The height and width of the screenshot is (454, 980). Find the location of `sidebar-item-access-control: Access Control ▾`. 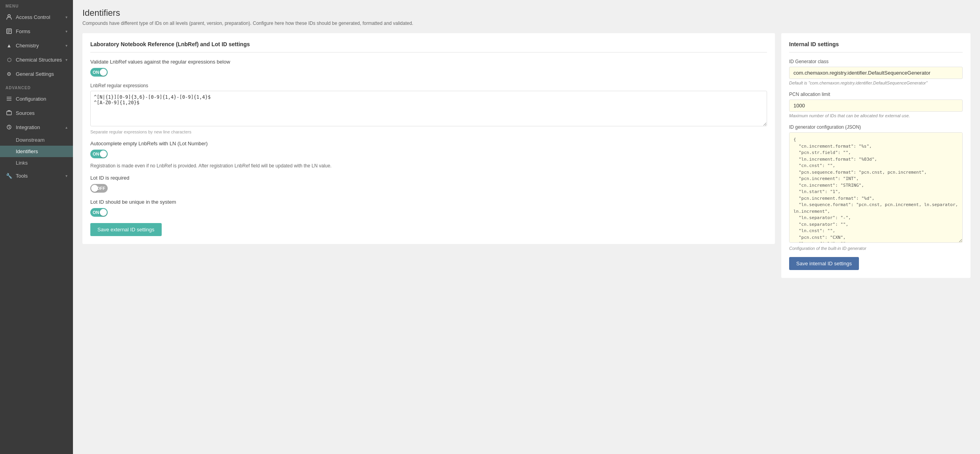

sidebar-item-access-control: Access Control ▾ is located at coordinates (36, 17).